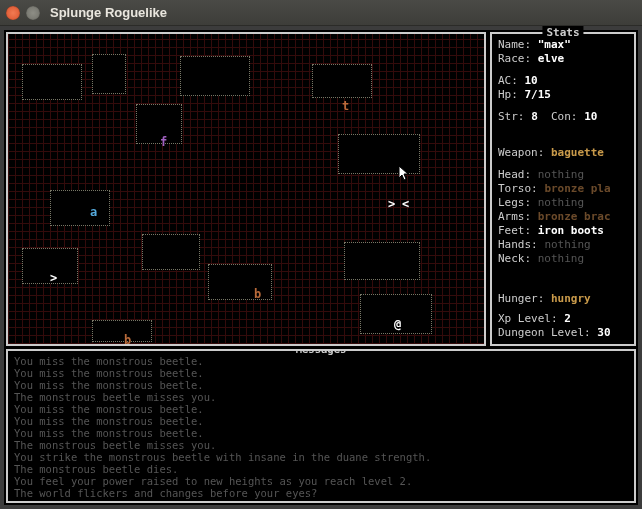  I want to click on map-glyph-monster_t: t, so click(346, 106).